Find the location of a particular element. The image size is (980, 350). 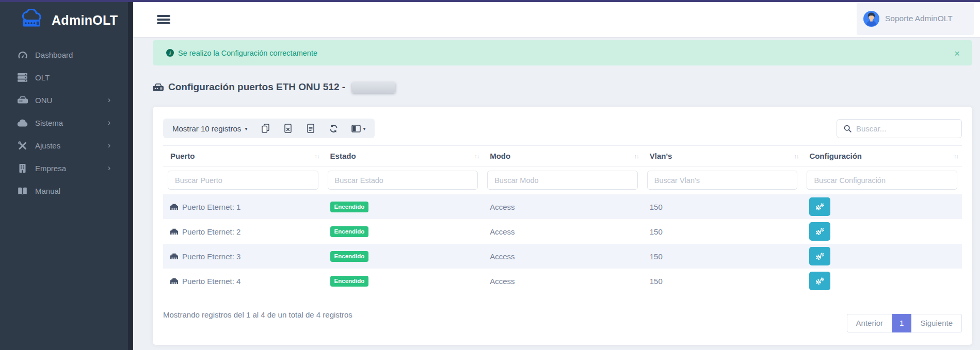

sidebar-item-label: Sistema is located at coordinates (71, 123).